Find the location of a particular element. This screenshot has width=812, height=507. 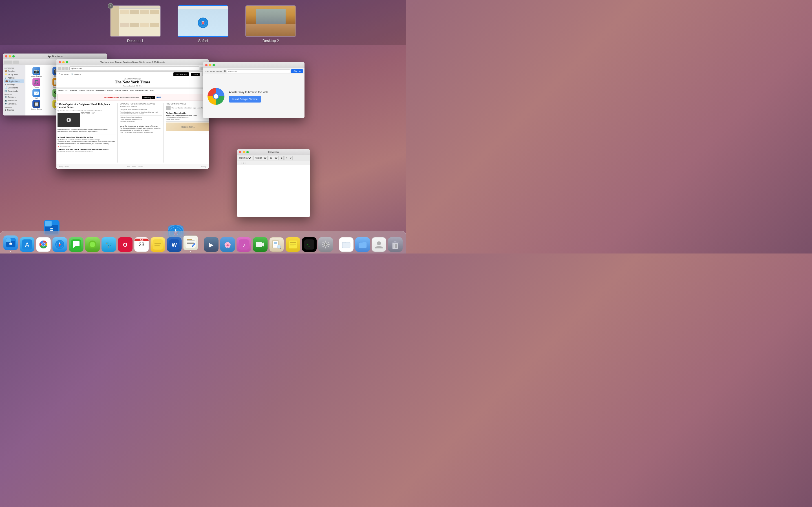

sidebar-macintosh: 💻 Macintosh... is located at coordinates (14, 101).